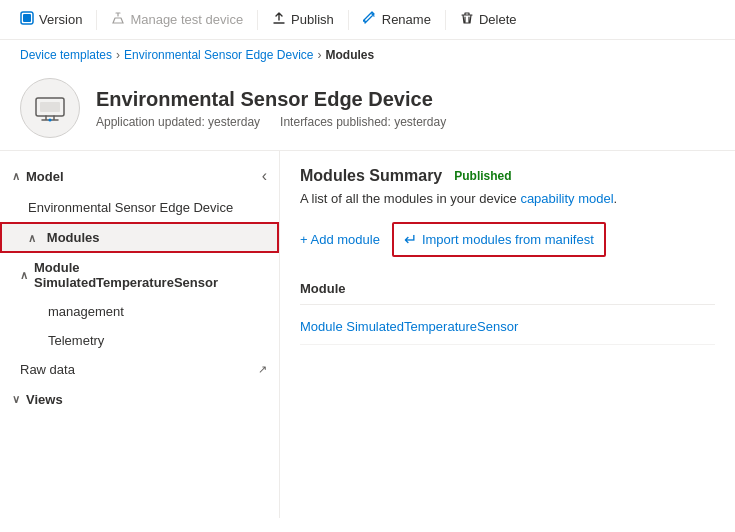  I want to click on toolbar-delete-btn: Delete, so click(488, 20).